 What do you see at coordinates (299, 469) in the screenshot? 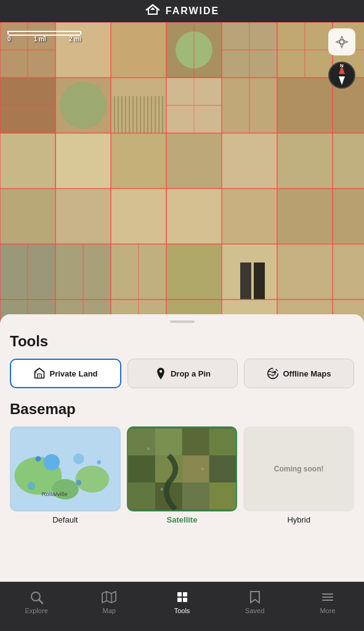
I see `basemap-hybrid-thumb: Coming soon!` at bounding box center [299, 469].